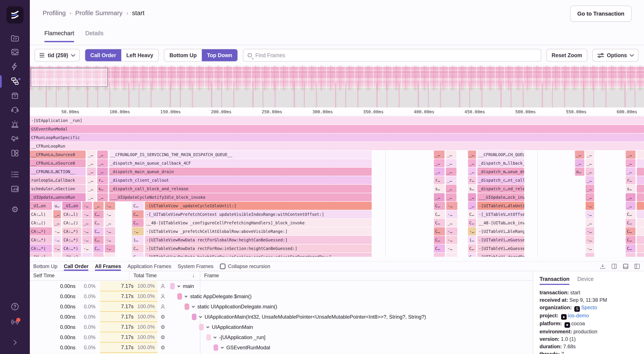 This screenshot has height=354, width=644. I want to click on sidebar-item-alerts, so click(15, 124).